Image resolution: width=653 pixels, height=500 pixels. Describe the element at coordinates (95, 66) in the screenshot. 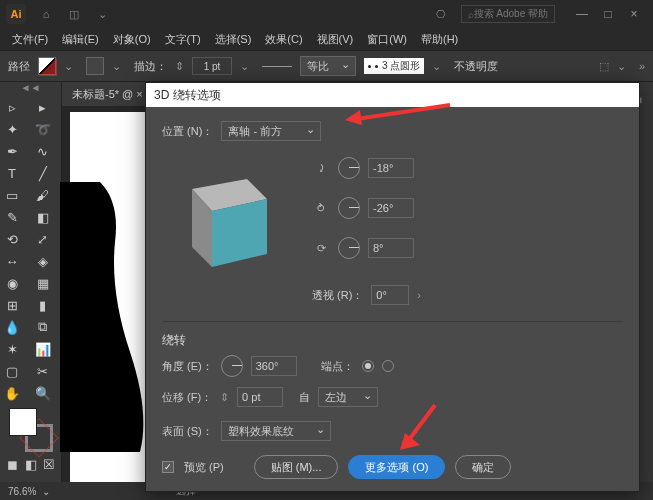

I see `stroke-swatch` at that location.